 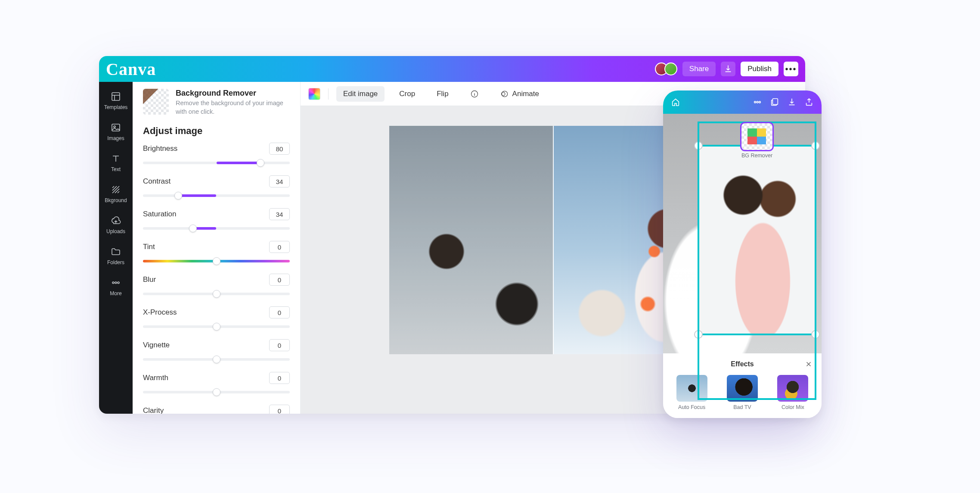 I want to click on rail-folders: Folders, so click(x=116, y=256).